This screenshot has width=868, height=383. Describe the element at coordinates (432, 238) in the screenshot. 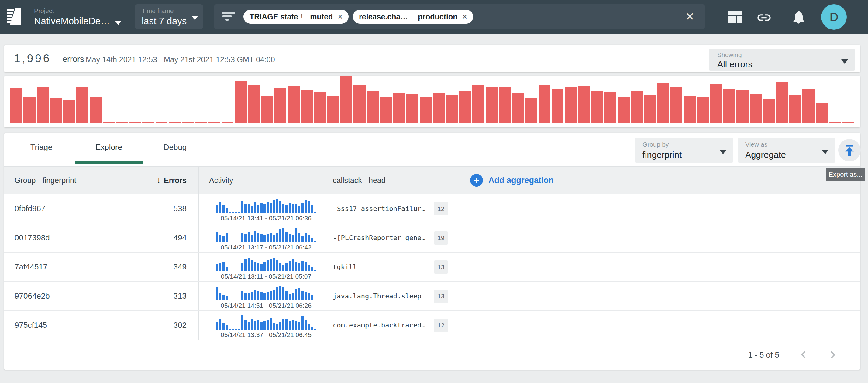

I see `table-row: 0017398d 494 05/14/21 13:17 - 05/21/21 0…` at that location.